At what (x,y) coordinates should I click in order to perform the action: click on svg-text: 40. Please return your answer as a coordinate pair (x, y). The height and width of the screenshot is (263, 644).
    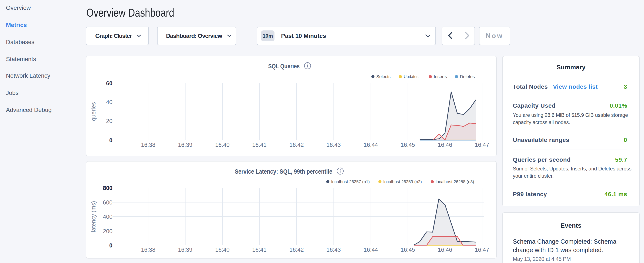
    Looking at the image, I should click on (109, 102).